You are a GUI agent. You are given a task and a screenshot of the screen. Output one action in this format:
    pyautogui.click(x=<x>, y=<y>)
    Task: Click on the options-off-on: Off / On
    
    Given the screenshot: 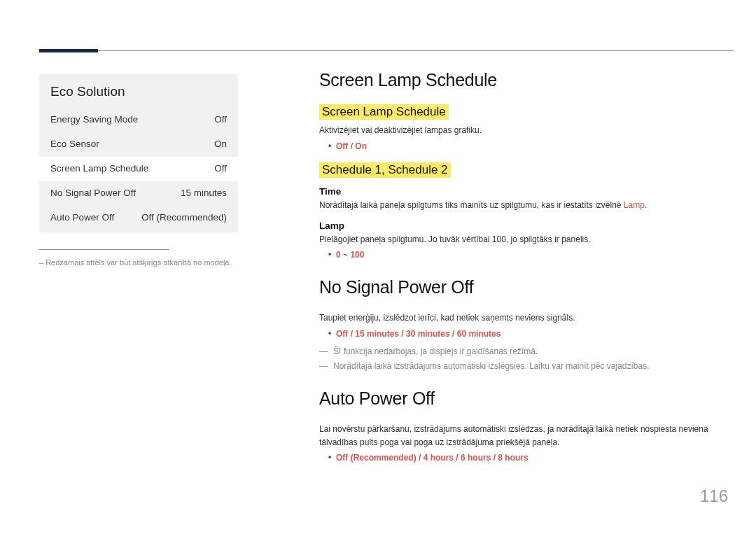 What is the action you would take?
    pyautogui.click(x=521, y=147)
    